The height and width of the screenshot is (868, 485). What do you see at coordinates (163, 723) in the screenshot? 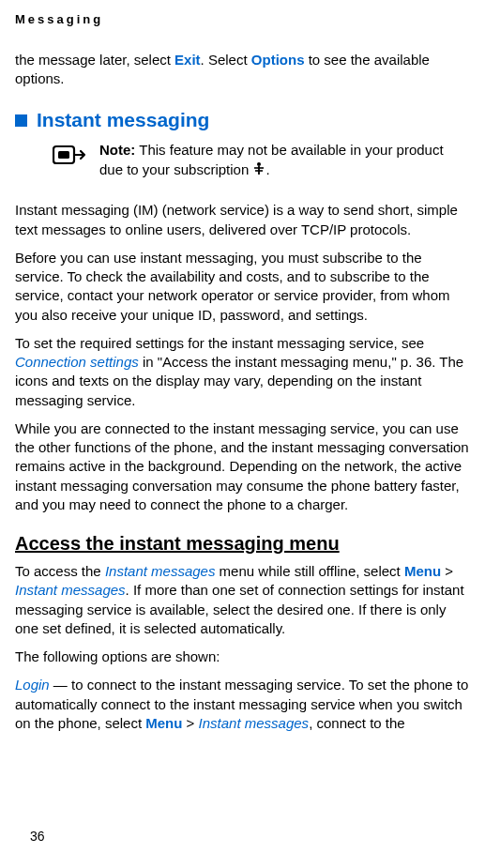
I see `menu-link-2: Menu` at bounding box center [163, 723].